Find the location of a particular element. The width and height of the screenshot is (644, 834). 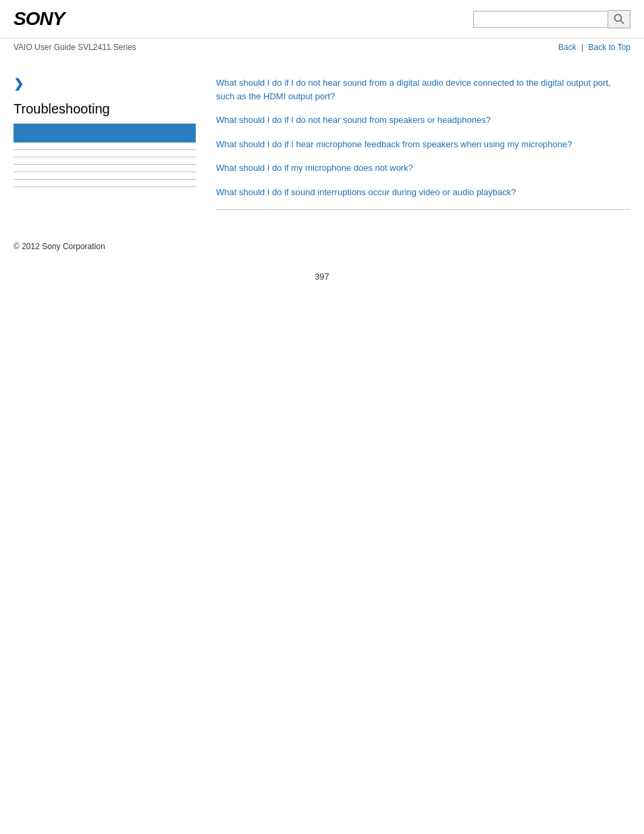

sony-logo: SONY is located at coordinates (39, 19).